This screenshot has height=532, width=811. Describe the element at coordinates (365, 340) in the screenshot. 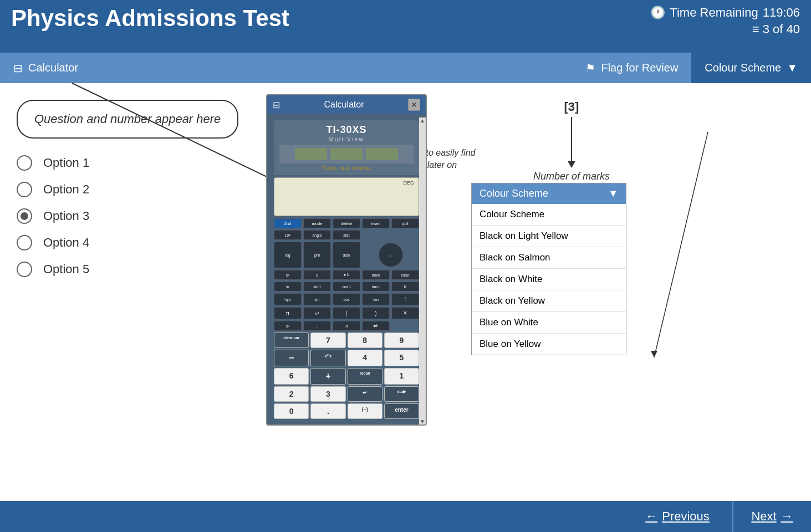

I see `calc-btn-8: 8` at that location.